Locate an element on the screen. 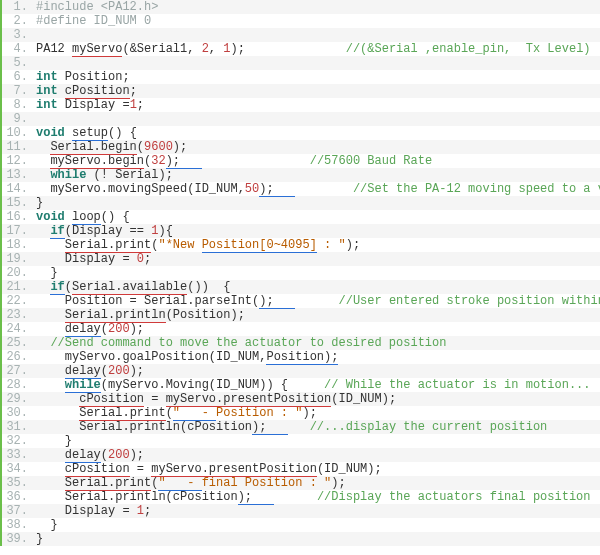 Image resolution: width=600 pixels, height=555 pixels. line-number: 20. is located at coordinates (18, 273).